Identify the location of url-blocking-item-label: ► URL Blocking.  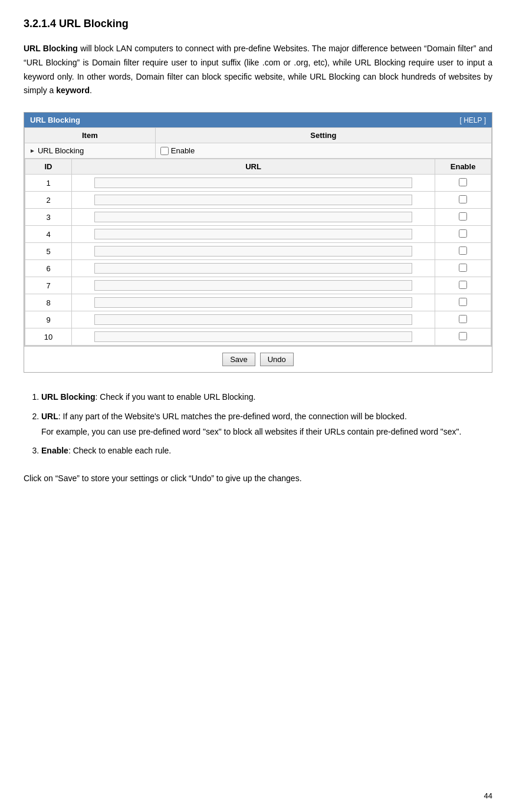
(90, 151).